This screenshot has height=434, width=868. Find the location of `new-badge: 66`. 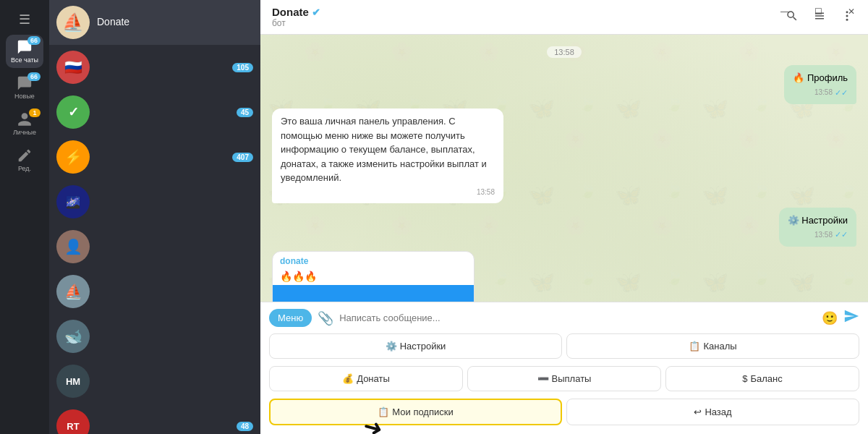

new-badge: 66 is located at coordinates (34, 77).